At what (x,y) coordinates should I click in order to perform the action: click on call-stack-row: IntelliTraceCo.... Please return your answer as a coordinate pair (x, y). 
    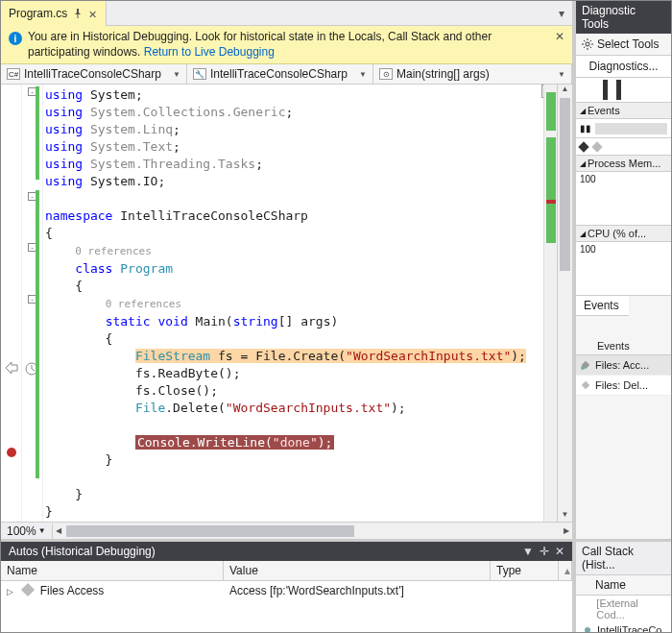
    Looking at the image, I should click on (624, 627).